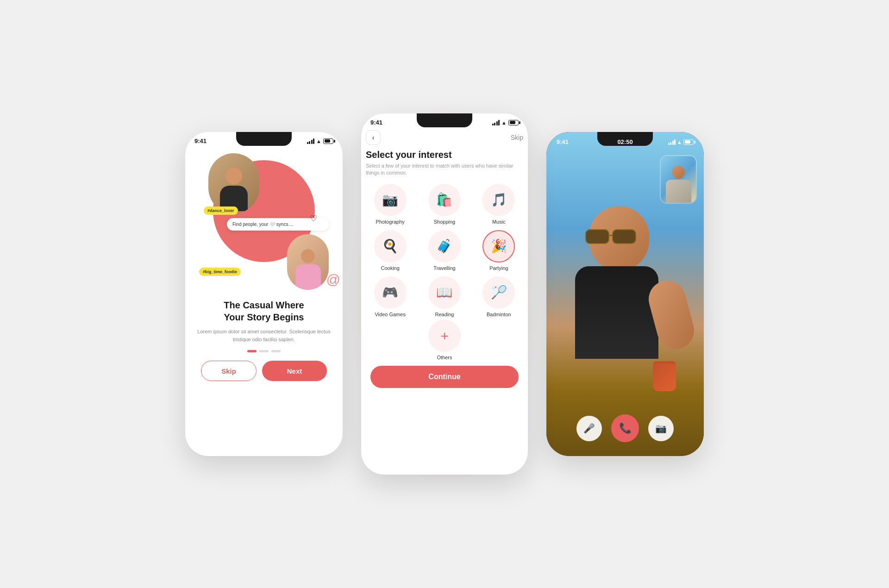  Describe the element at coordinates (444, 155) in the screenshot. I see `interest-title: Select your interest` at that location.